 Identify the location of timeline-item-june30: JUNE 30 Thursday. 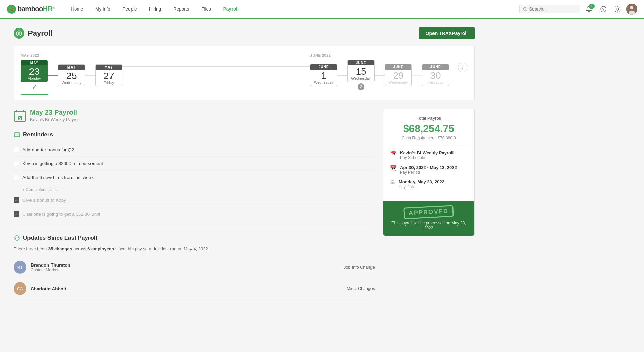
(436, 75).